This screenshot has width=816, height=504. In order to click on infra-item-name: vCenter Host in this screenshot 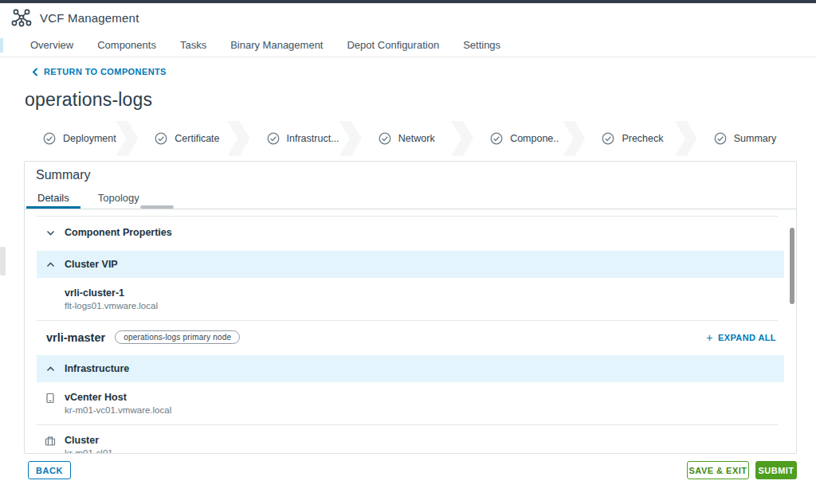, I will do `click(430, 398)`.